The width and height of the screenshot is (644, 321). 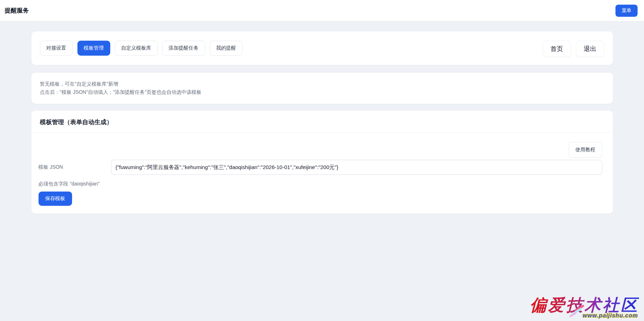 I want to click on notice-line-1: 暂无模板，可在"自定义模板库"新增, so click(x=322, y=84).